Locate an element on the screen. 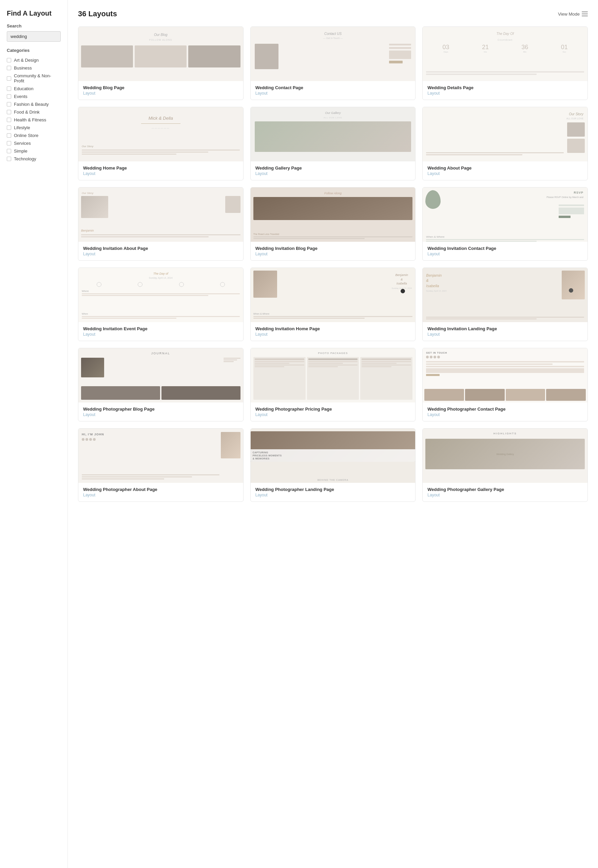 This screenshot has height=868, width=598. layout-card-wedding-home: Mick & Della —————— Our Story Wedding Ho… is located at coordinates (161, 144).